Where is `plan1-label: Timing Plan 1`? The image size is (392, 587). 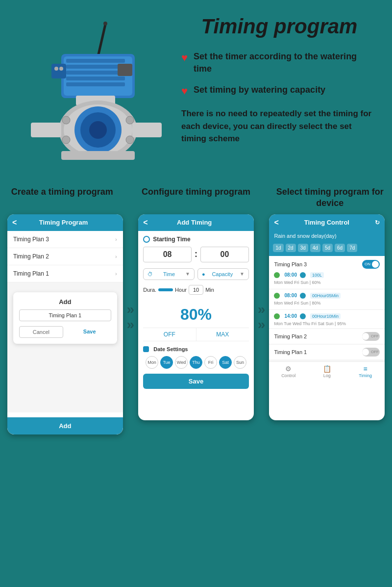
plan1-label: Timing Plan 1 is located at coordinates (31, 274).